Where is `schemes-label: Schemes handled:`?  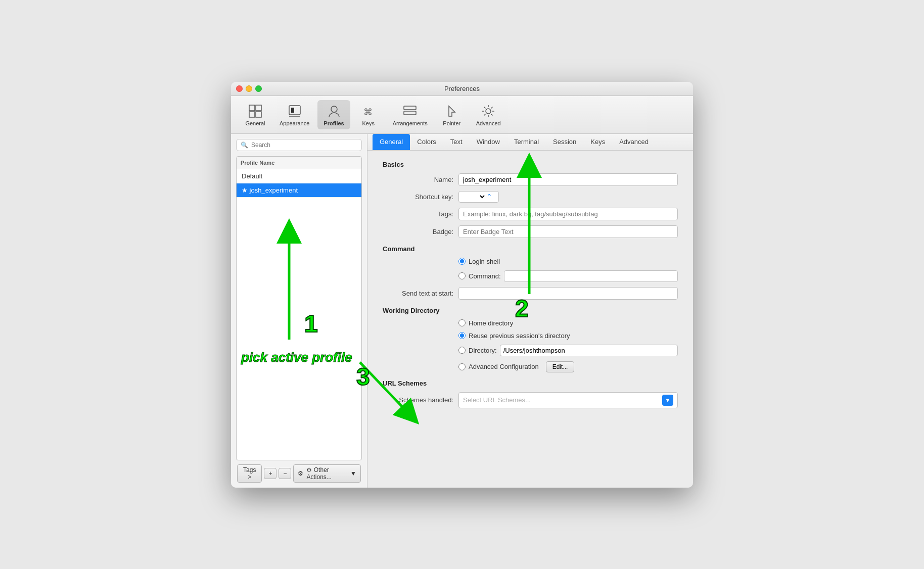 schemes-label: Schemes handled: is located at coordinates (421, 400).